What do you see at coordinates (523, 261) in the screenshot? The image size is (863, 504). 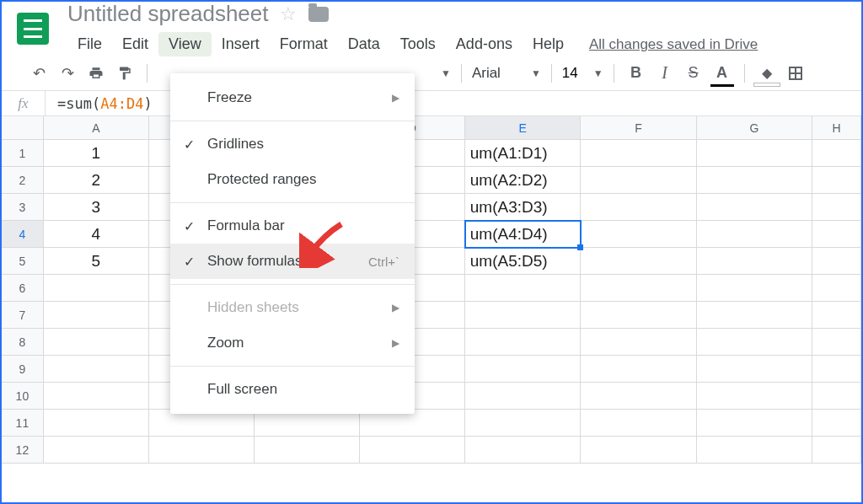 I see `cell: um(A5:D5)` at bounding box center [523, 261].